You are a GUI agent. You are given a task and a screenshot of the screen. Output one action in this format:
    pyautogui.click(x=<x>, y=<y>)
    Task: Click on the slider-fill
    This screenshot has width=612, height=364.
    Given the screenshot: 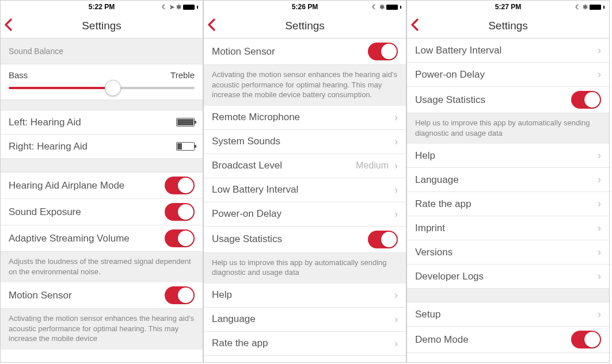 What is the action you would take?
    pyautogui.click(x=61, y=88)
    